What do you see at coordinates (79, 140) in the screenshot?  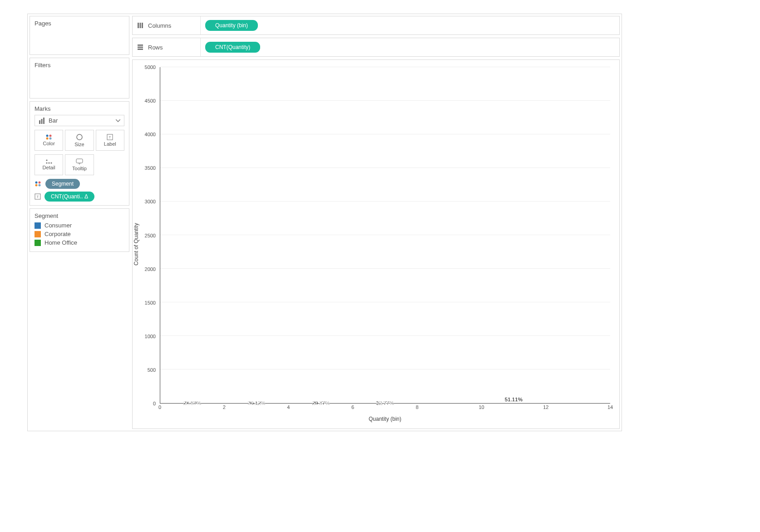 I see `size-button: Size` at bounding box center [79, 140].